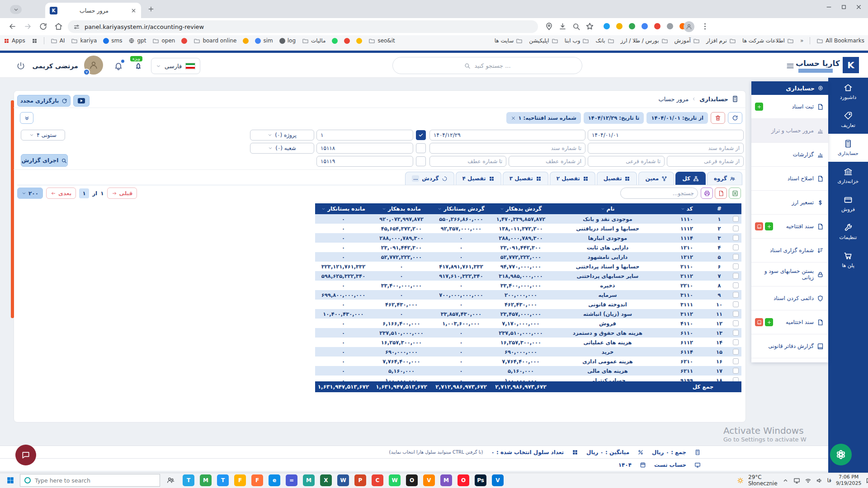 The height and width of the screenshot is (488, 868). I want to click on table-row: ۲۱۱۱۲حسابها و اسناد دریافتنی۱۳۸,۰۱۱,۳۷۲,…, so click(528, 229).